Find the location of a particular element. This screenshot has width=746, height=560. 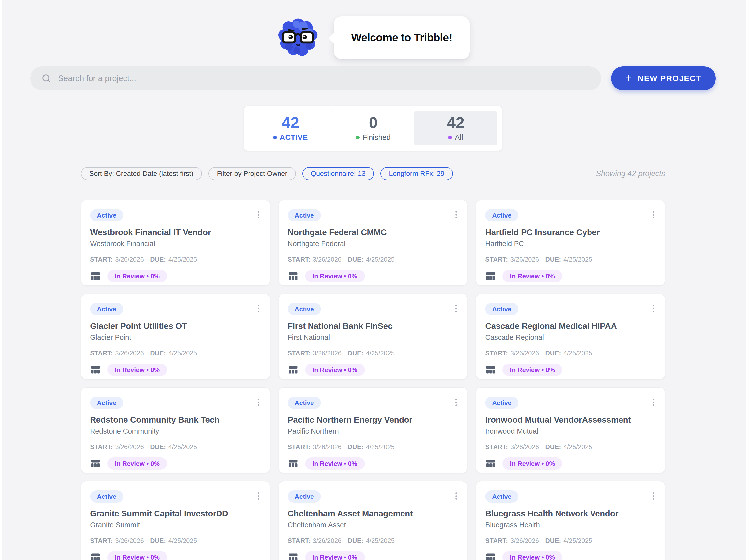

hero-header: Welcome to Tribble! is located at coordinates (373, 30).